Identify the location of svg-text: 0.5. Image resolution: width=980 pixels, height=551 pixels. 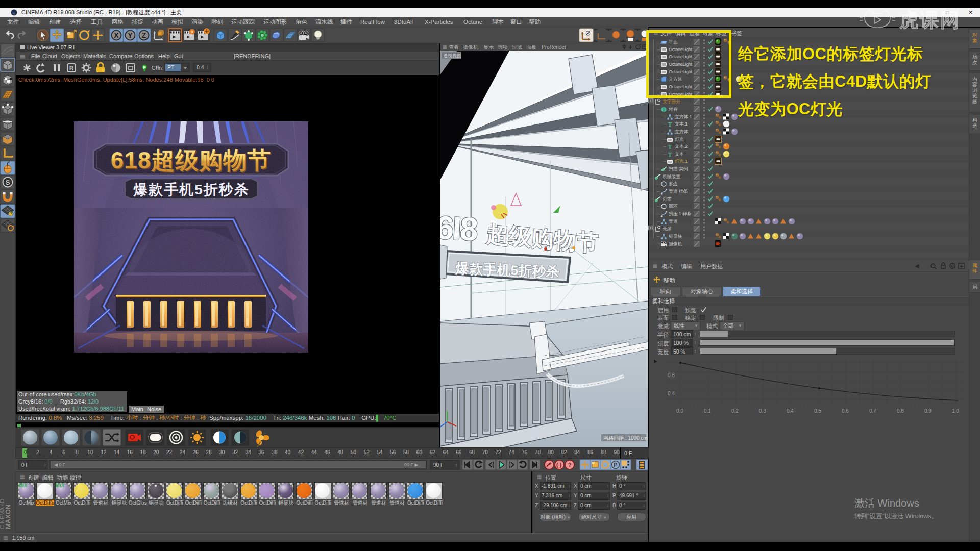
(818, 411).